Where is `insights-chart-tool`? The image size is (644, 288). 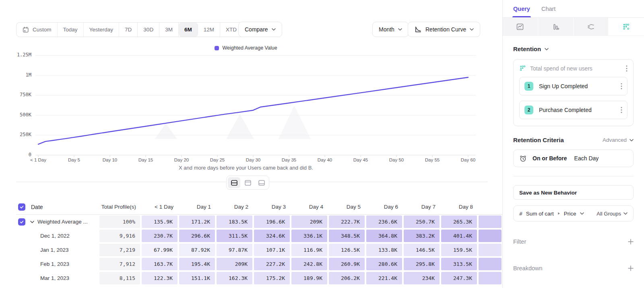 insights-chart-tool is located at coordinates (520, 27).